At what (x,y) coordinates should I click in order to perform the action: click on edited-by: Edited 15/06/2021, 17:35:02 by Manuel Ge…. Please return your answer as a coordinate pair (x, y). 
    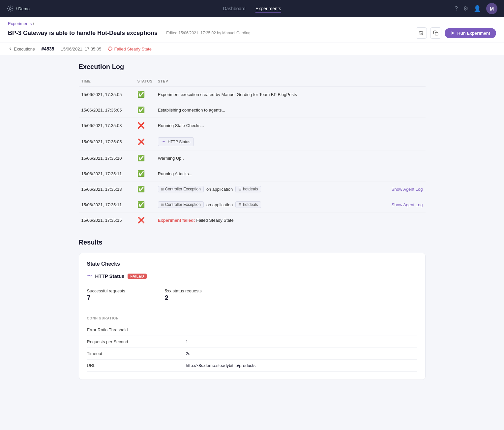
    Looking at the image, I should click on (208, 33).